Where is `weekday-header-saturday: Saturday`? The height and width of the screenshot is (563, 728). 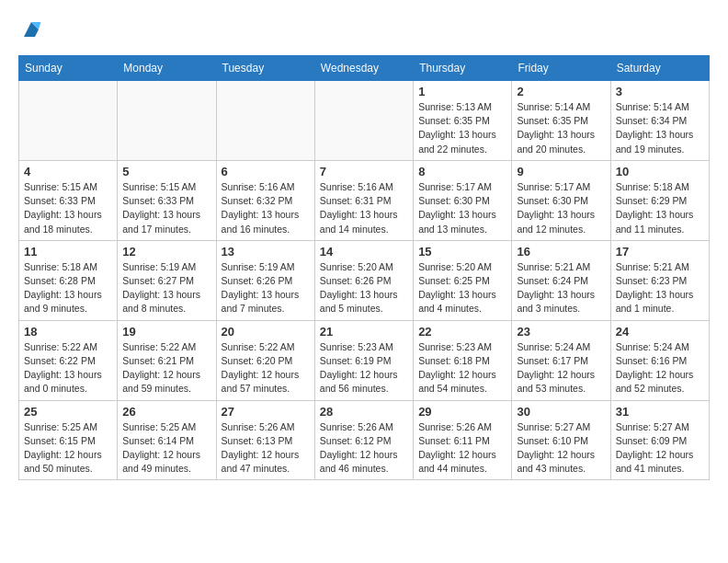
weekday-header-saturday: Saturday is located at coordinates (660, 68).